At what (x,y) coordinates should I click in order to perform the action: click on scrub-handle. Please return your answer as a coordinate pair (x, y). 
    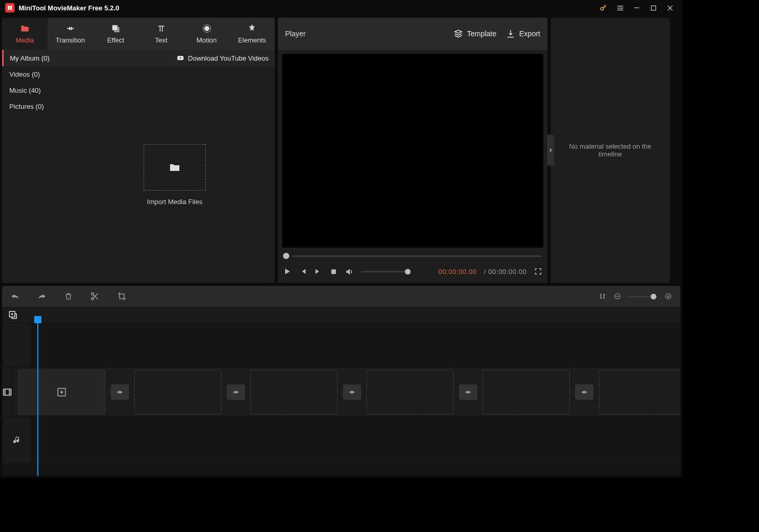
    Looking at the image, I should click on (286, 256).